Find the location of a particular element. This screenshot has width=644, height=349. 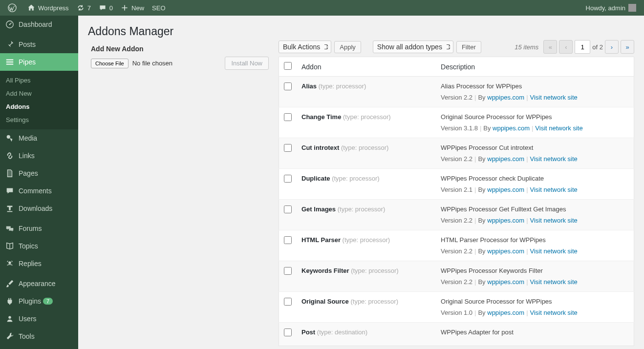

comments-link: 0 is located at coordinates (106, 8).